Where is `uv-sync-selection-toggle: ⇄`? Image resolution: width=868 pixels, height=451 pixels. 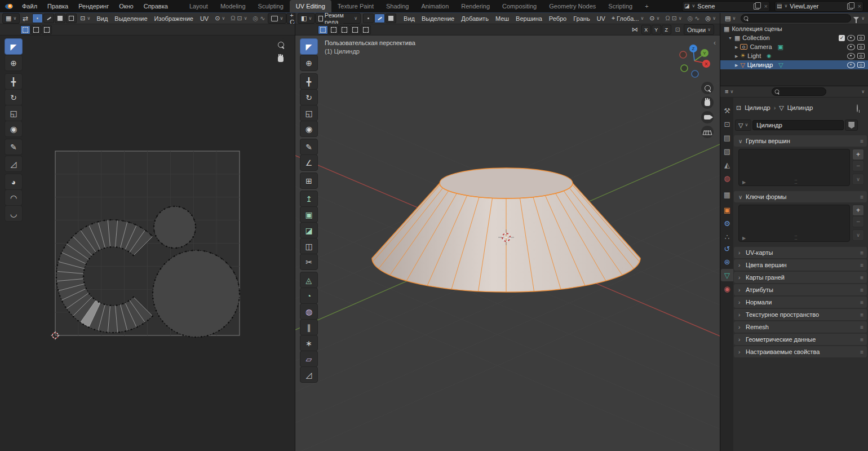
uv-sync-selection-toggle: ⇄ is located at coordinates (25, 18).